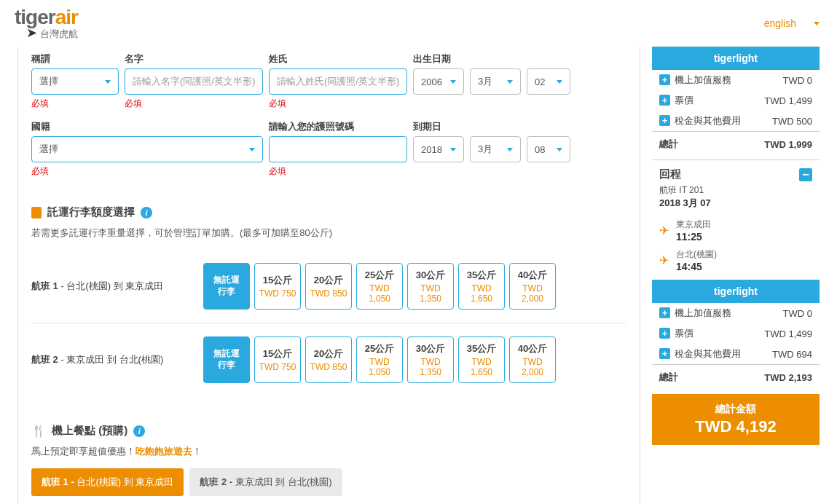 This screenshot has width=837, height=504. I want to click on summary-row: +稅金與其他費用TWD 500, so click(736, 121).